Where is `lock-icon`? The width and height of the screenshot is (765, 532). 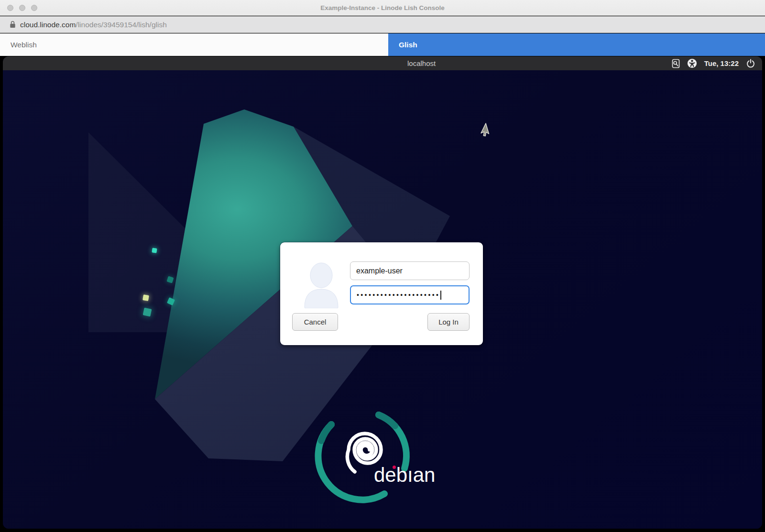 lock-icon is located at coordinates (12, 24).